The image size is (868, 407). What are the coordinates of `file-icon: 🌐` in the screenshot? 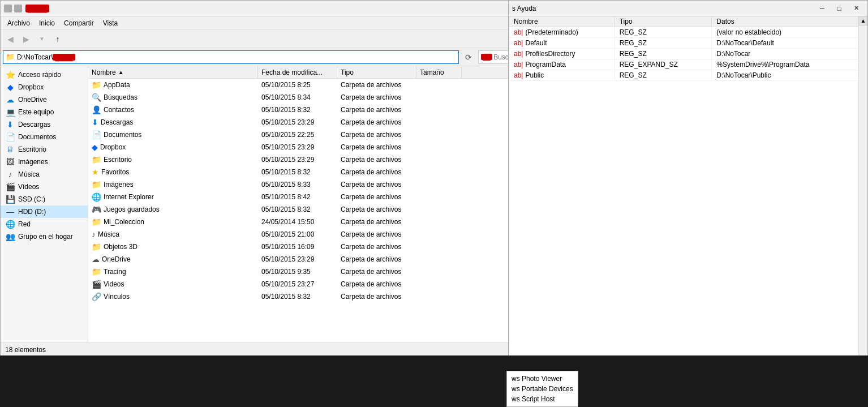 It's located at (96, 197).